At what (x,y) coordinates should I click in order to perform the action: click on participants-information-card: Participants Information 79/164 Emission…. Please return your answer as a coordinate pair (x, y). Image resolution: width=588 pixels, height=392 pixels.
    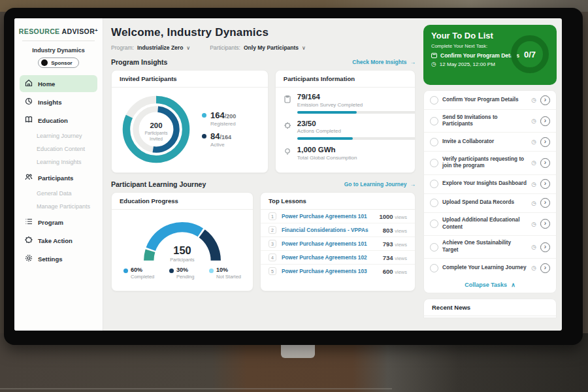
    Looking at the image, I should click on (345, 122).